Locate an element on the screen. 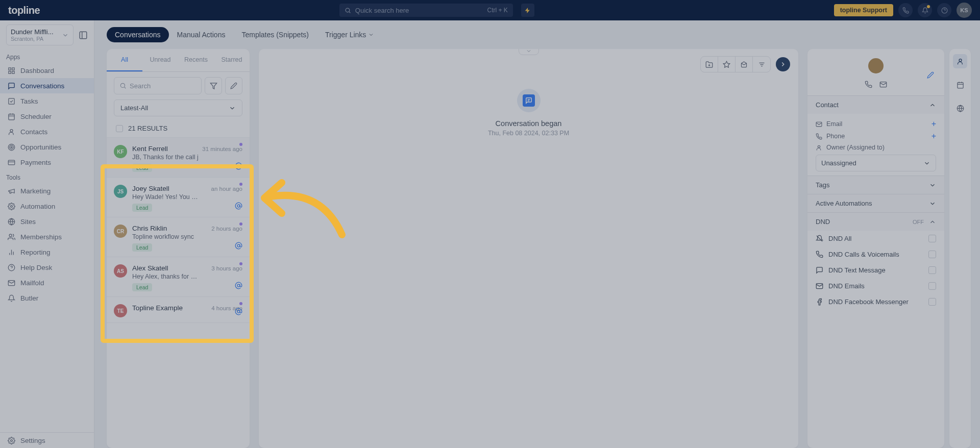 The width and height of the screenshot is (980, 448). sidebar-item-tasks: Tasks is located at coordinates (47, 101).